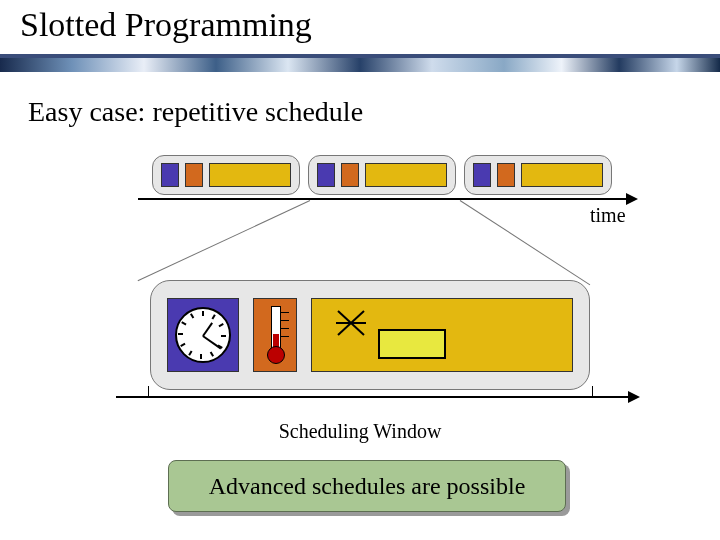 This screenshot has height=540, width=720. Describe the element at coordinates (377, 397) in the screenshot. I see `window-axis-arrow` at that location.